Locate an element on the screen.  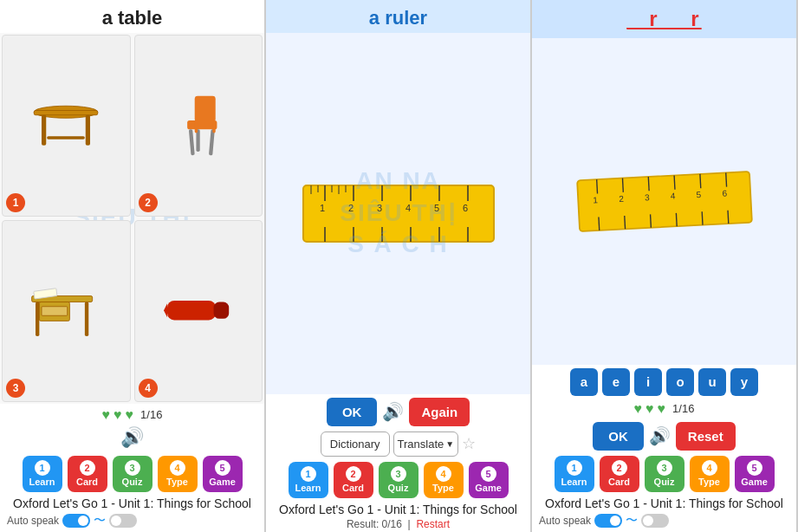
nav-learn-3: 1 Learn is located at coordinates (574, 474).